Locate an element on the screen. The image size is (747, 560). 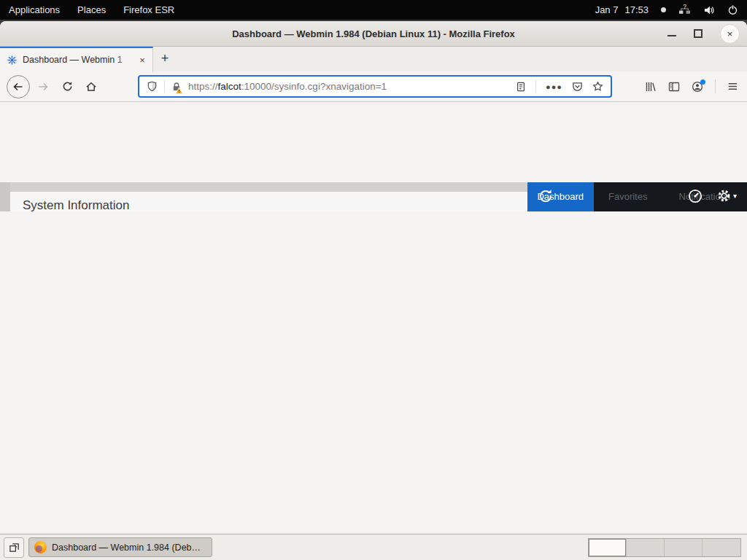
windows-icon is located at coordinates (15, 547).